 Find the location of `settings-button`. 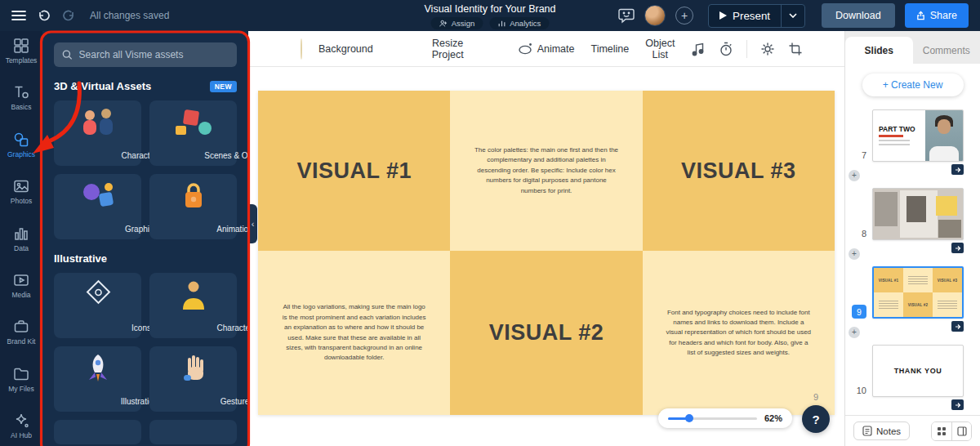

settings-button is located at coordinates (768, 49).